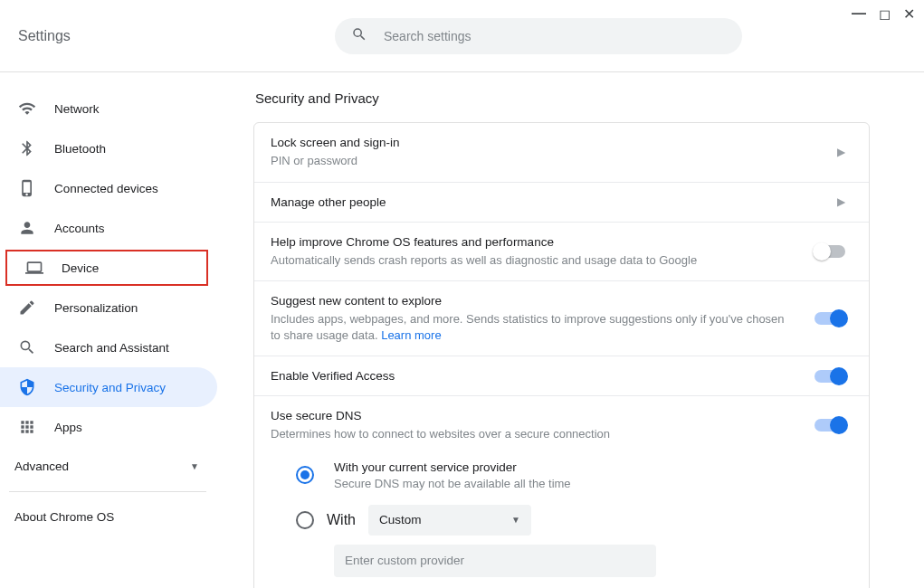  What do you see at coordinates (830, 318) in the screenshot?
I see `toggle-suggest-content` at bounding box center [830, 318].